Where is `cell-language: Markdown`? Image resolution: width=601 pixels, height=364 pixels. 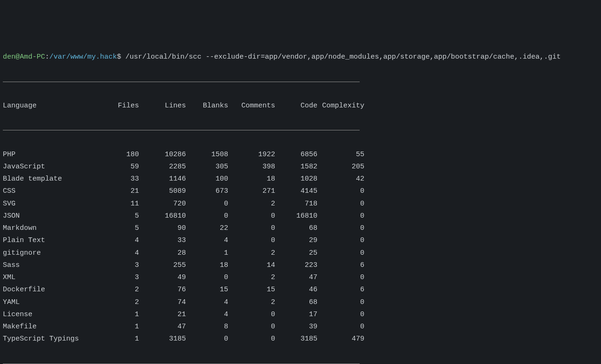
cell-language: Markdown is located at coordinates (50, 228).